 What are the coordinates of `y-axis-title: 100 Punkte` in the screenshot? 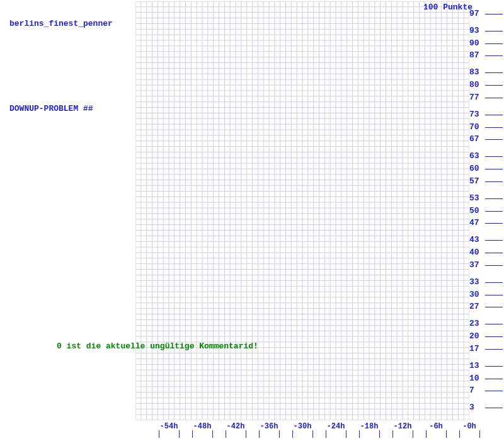 It's located at (448, 8).